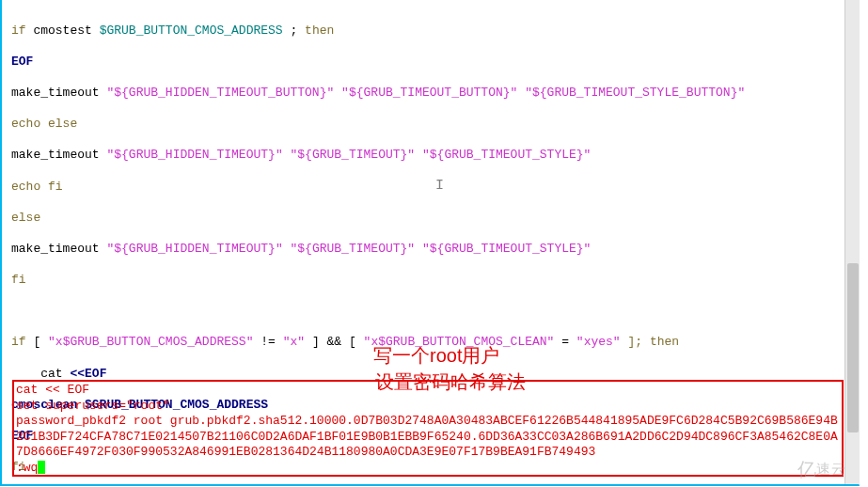  Describe the element at coordinates (439, 186) in the screenshot. I see `text-cursor-ibeam: I` at that location.